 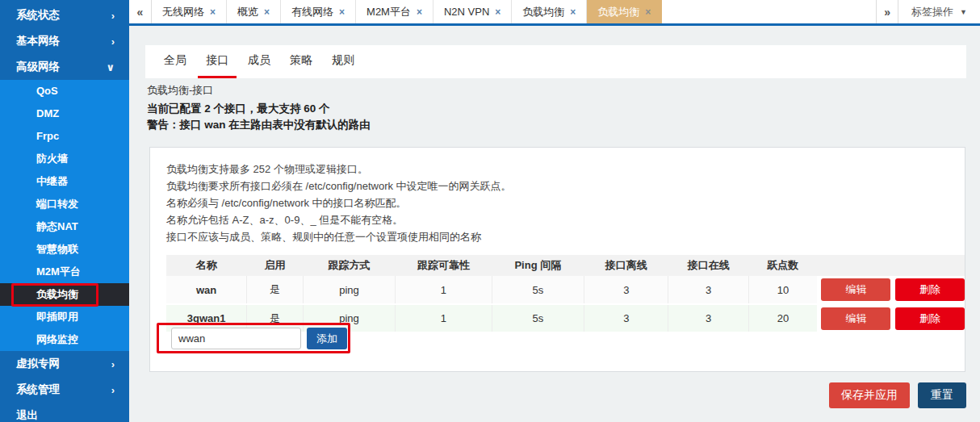 I want to click on description-line: 名称必须与 /etc/config/network 中的接口名称匹配。, so click(x=565, y=203).